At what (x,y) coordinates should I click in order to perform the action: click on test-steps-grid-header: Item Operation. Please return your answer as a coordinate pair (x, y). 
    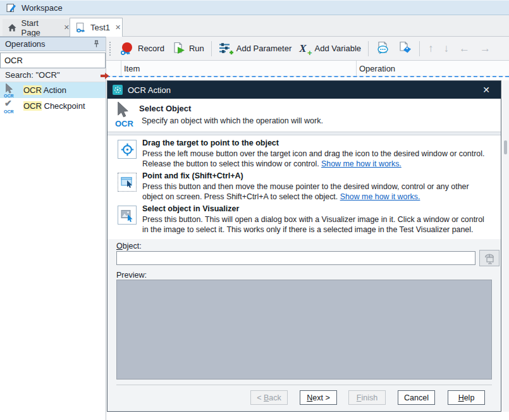
    Looking at the image, I should click on (307, 68).